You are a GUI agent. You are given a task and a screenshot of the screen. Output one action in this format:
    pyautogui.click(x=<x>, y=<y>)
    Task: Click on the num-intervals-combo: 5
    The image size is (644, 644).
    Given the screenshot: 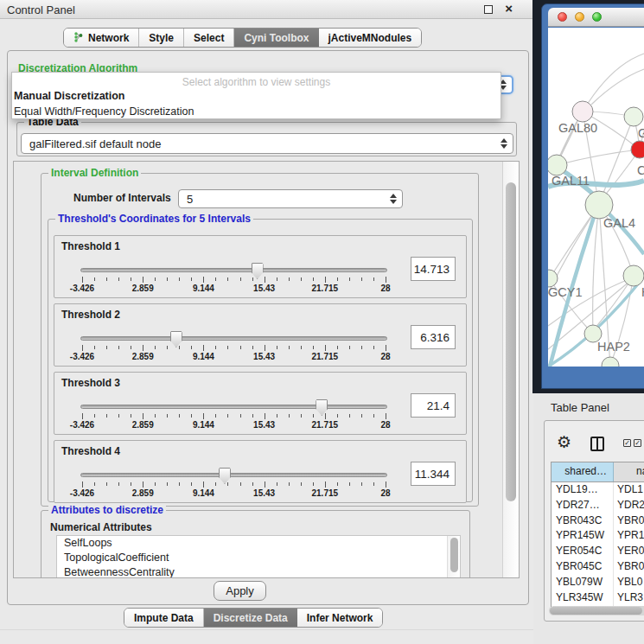 What is the action you would take?
    pyautogui.click(x=290, y=199)
    